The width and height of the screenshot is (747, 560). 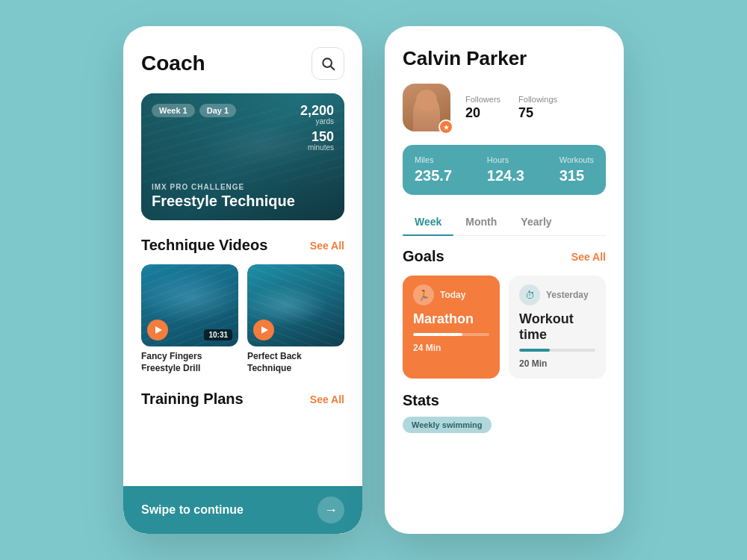 What do you see at coordinates (589, 257) in the screenshot?
I see `goals-see-all: See All` at bounding box center [589, 257].